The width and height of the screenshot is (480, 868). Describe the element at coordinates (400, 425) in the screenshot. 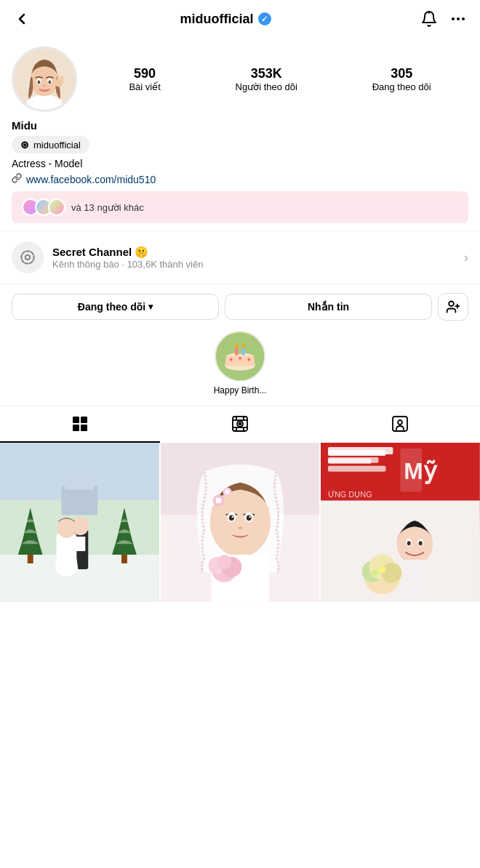

I see `tab-tagged` at that location.